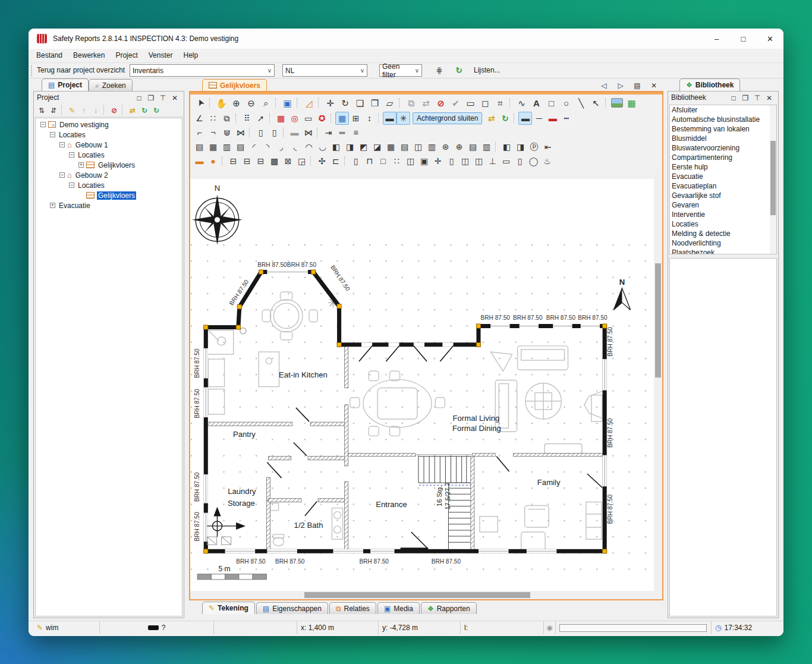 The height and width of the screenshot is (664, 812). What do you see at coordinates (109, 145) in the screenshot?
I see `tree-item-gebouw-1: −⌂Gebouw 1` at bounding box center [109, 145].